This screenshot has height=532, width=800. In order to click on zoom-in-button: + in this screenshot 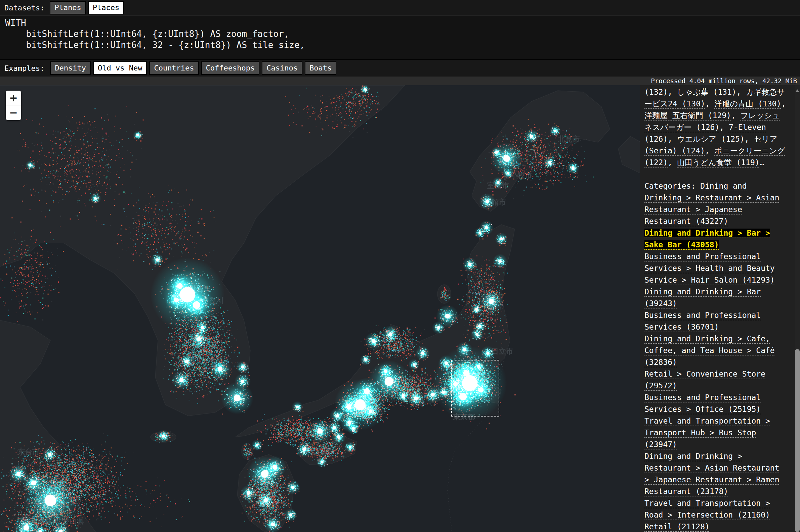, I will do `click(14, 98)`.